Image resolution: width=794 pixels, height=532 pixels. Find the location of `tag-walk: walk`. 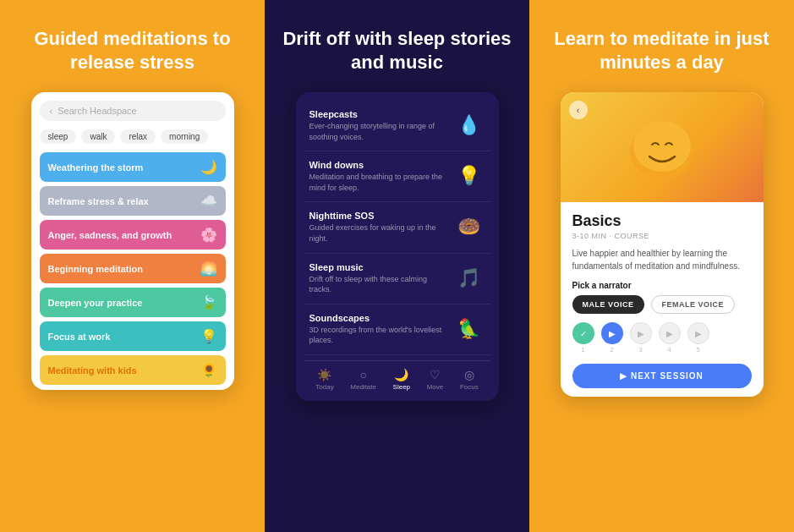

tag-walk: walk is located at coordinates (98, 137).